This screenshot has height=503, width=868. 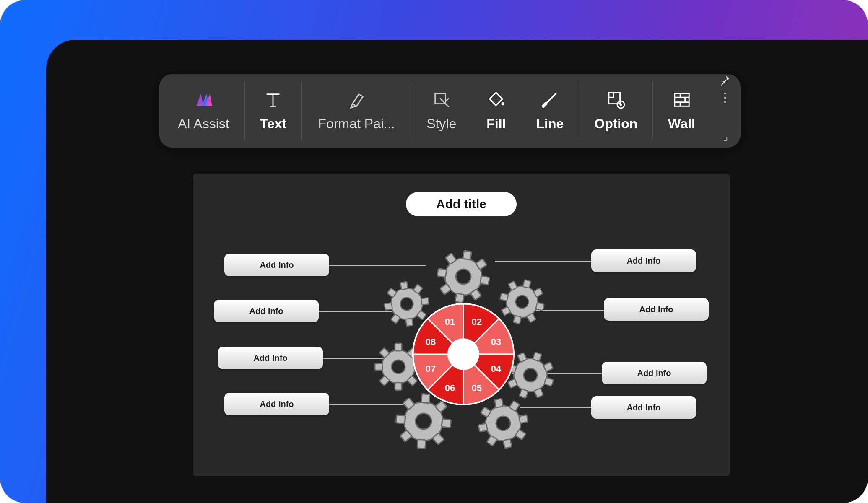 What do you see at coordinates (203, 100) in the screenshot?
I see `ai-assist-icon` at bounding box center [203, 100].